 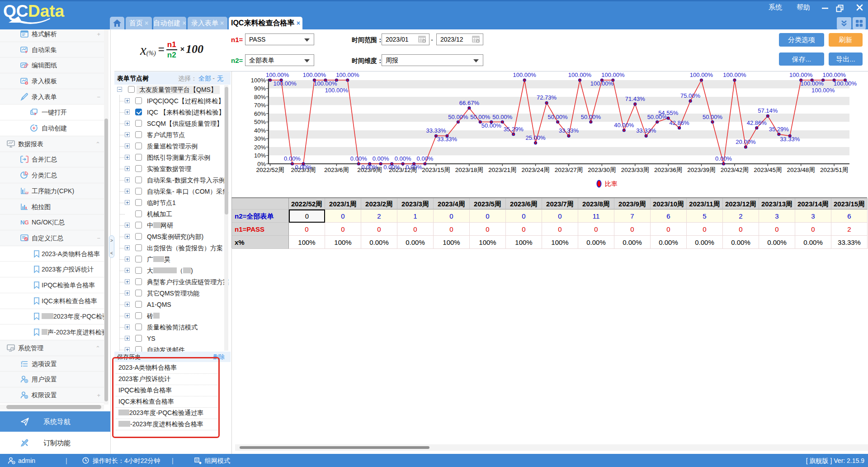 I want to click on svg-text: 2023/15周, so click(x=436, y=170).